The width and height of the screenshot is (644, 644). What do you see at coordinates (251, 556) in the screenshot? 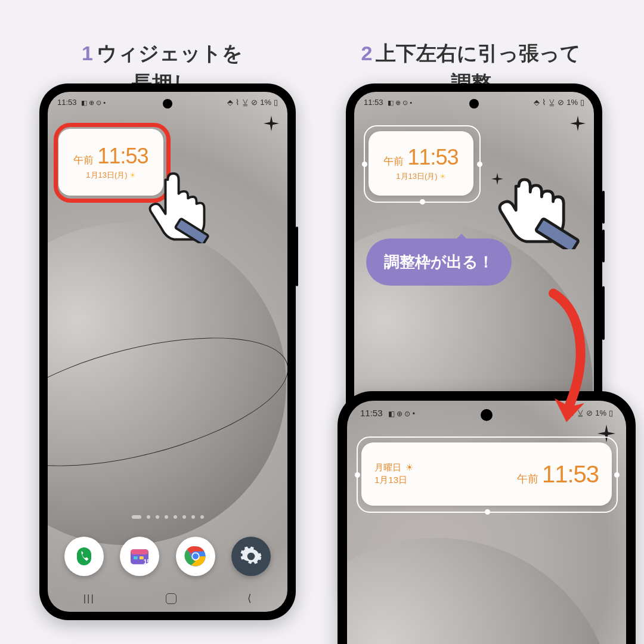
I see `settings-app-icon` at bounding box center [251, 556].